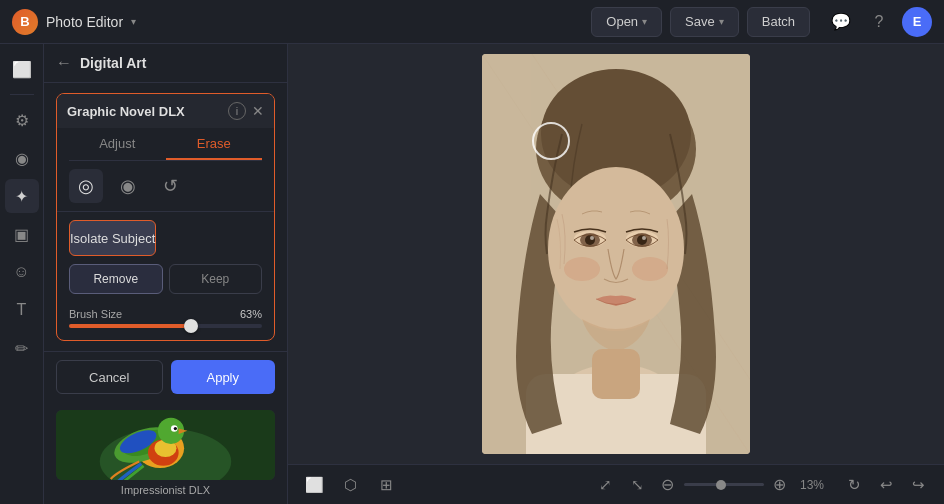  I want to click on tab-erase: Erase, so click(214, 144).